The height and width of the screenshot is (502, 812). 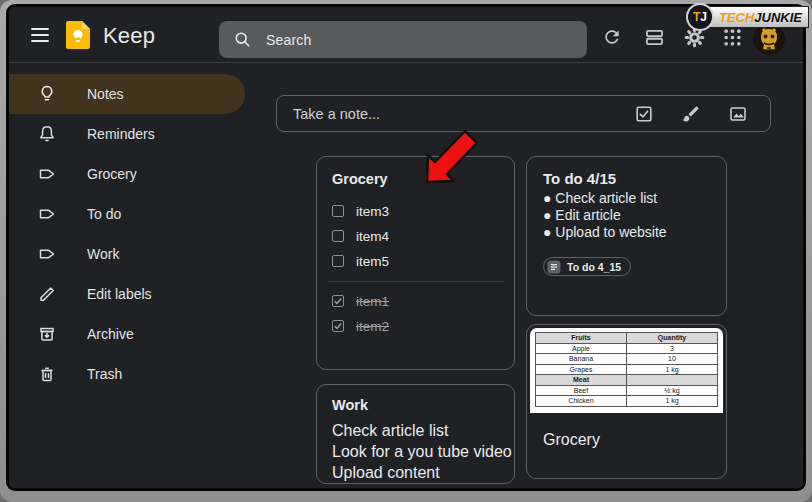 I want to click on sidebar-item-label: Work, so click(x=103, y=254).